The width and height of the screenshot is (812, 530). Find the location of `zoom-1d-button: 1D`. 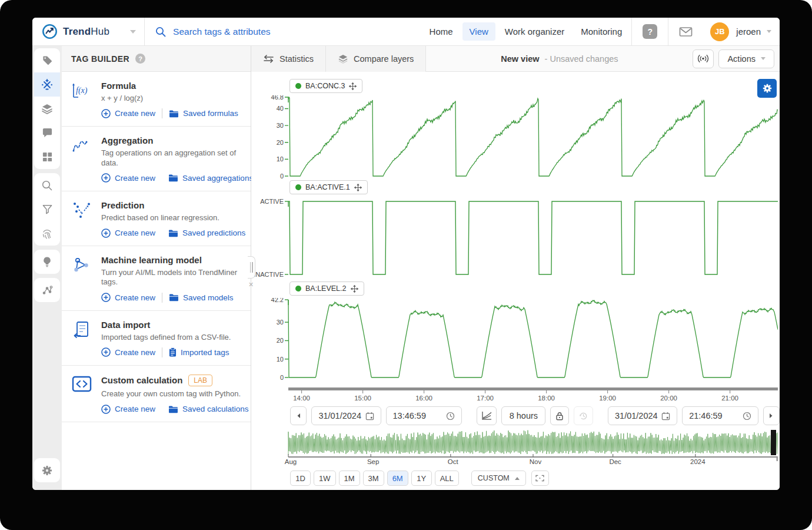

zoom-1d-button: 1D is located at coordinates (300, 478).